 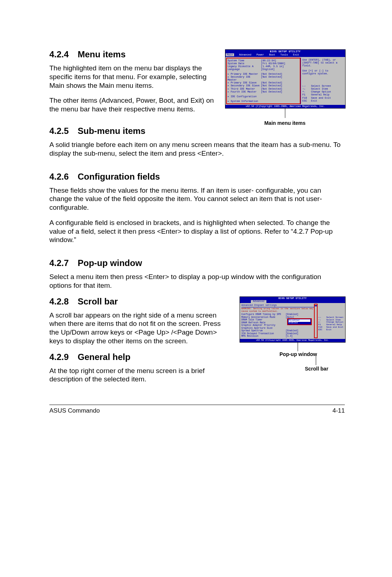 I want to click on caption-scroll: Scroll bar, so click(x=325, y=369).